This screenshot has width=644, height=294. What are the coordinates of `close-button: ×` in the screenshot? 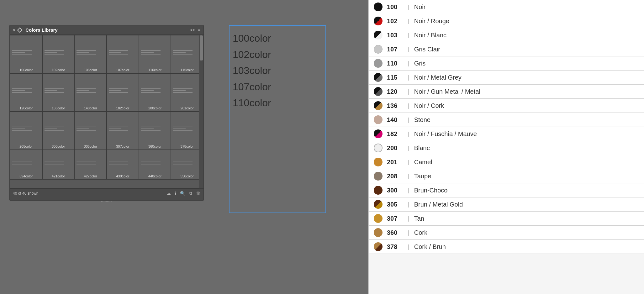 It's located at (14, 30).